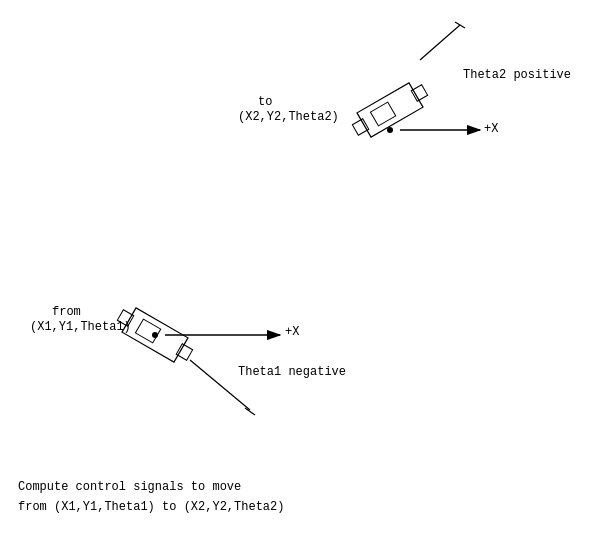 The width and height of the screenshot is (609, 549). What do you see at coordinates (517, 75) in the screenshot?
I see `label-theta2: Theta2 positive` at bounding box center [517, 75].